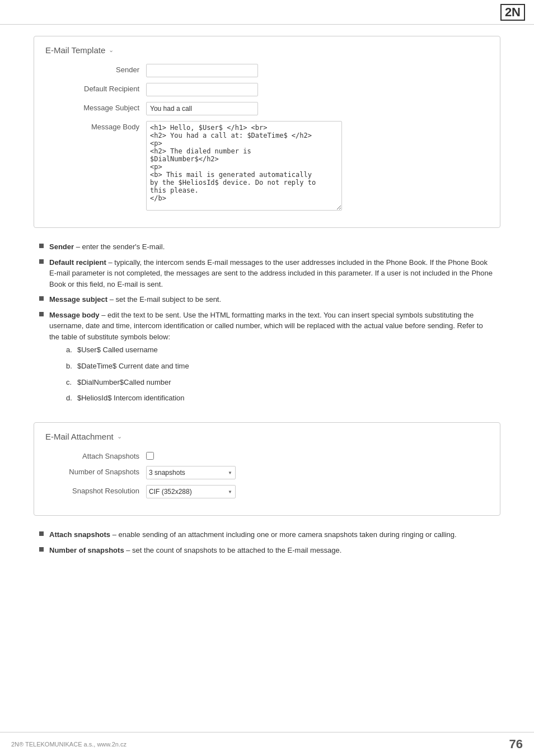 This screenshot has height=756, width=534. Describe the element at coordinates (267, 109) in the screenshot. I see `message-subject-row: Message Subject` at that location.